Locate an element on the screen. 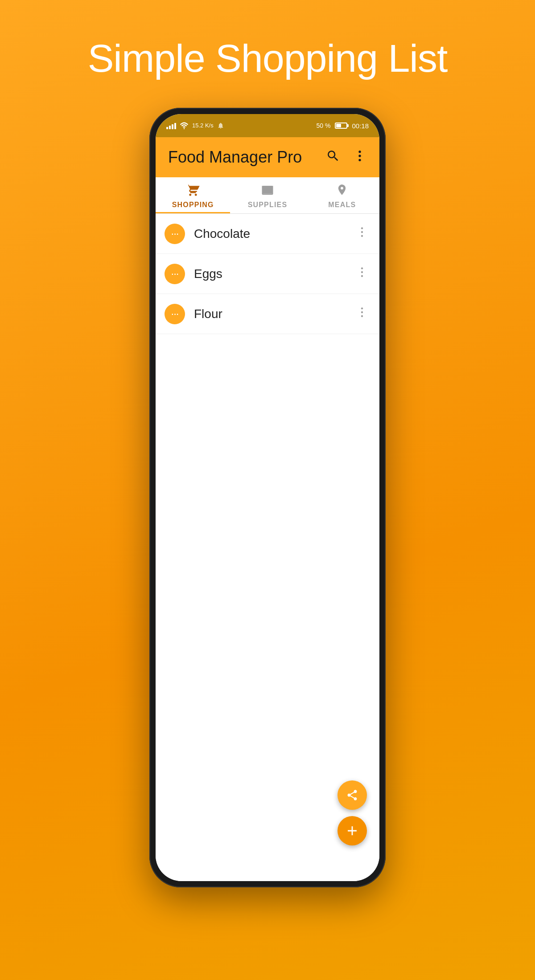 Image resolution: width=535 pixels, height=980 pixels. item-name-1: Chocolate is located at coordinates (274, 234).